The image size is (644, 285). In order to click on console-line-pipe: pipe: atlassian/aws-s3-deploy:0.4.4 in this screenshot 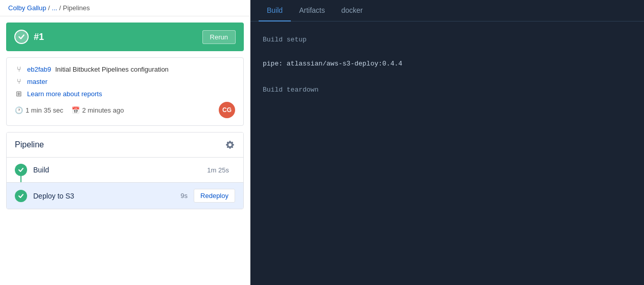, I will do `click(447, 63)`.